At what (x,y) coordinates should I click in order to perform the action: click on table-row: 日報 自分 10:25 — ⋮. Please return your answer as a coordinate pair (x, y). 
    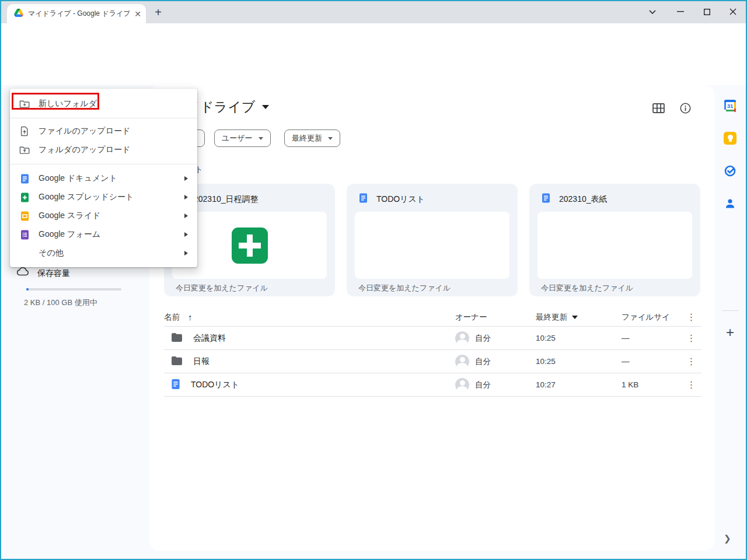
    Looking at the image, I should click on (433, 362).